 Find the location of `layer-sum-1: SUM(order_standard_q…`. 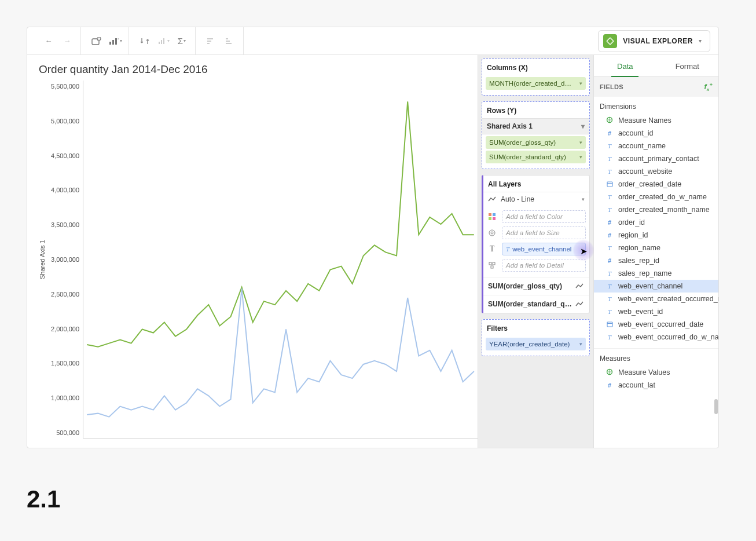

layer-sum-1: SUM(order_standard_q… is located at coordinates (536, 304).